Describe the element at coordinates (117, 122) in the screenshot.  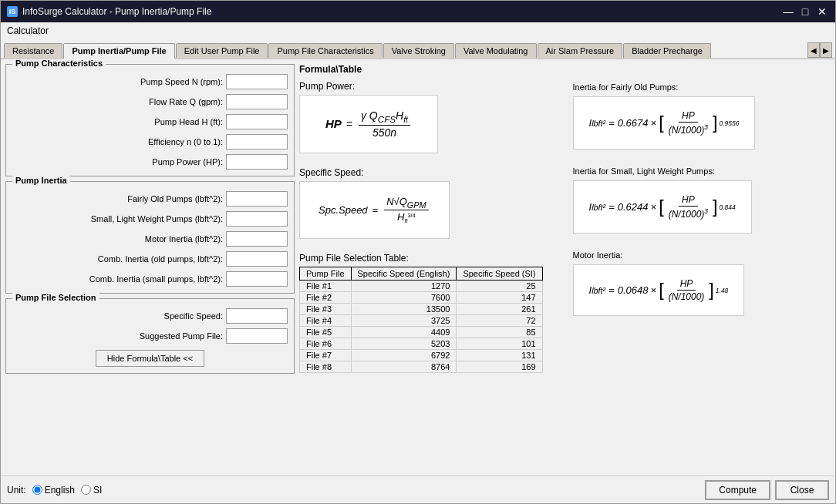
I see `pump-head-label: Pump Head H (ft):` at that location.